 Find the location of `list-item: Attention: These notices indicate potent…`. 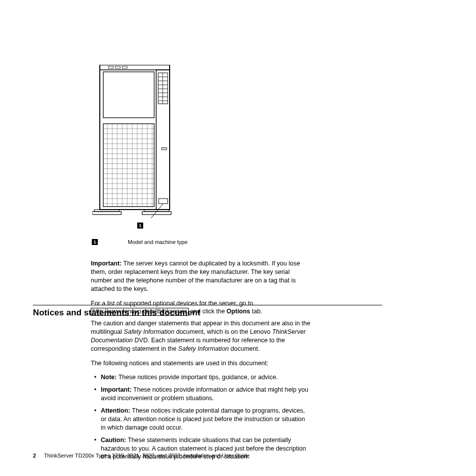

list-item: Attention: These notices indicate potent… is located at coordinates (205, 419).